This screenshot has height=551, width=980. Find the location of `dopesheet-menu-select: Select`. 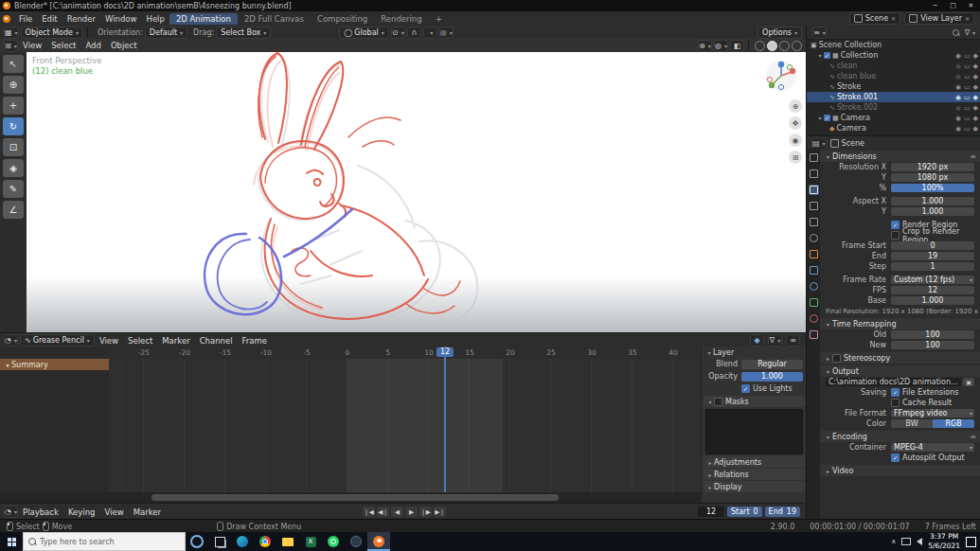

dopesheet-menu-select: Select is located at coordinates (140, 341).